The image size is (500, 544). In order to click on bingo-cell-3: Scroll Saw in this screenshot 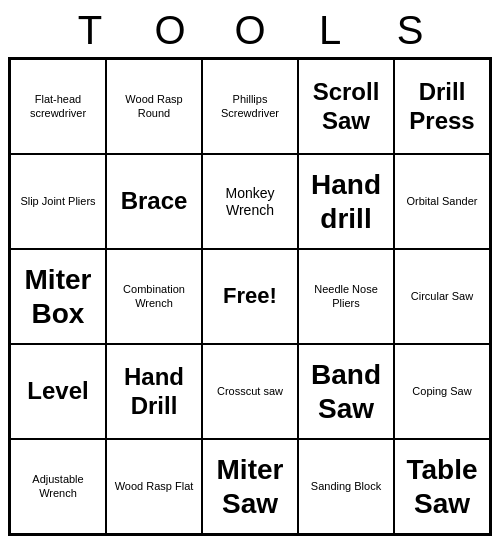, I will do `click(346, 106)`.